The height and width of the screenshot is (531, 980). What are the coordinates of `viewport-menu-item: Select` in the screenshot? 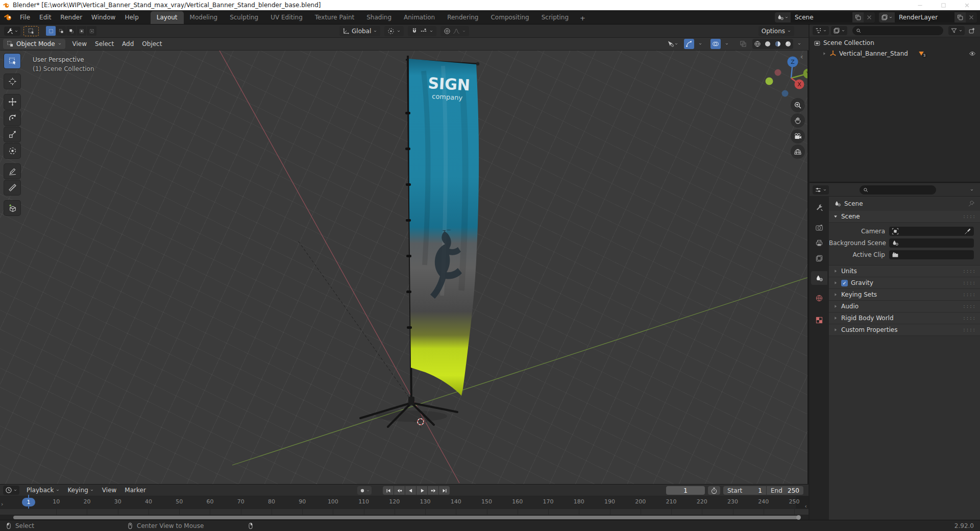 It's located at (104, 44).